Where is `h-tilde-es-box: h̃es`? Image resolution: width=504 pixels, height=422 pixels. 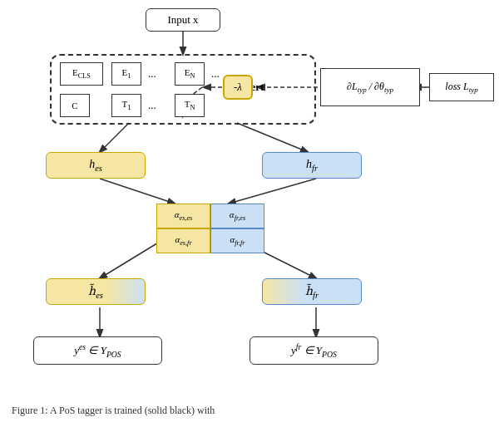 h-tilde-es-box: h̃es is located at coordinates (96, 292).